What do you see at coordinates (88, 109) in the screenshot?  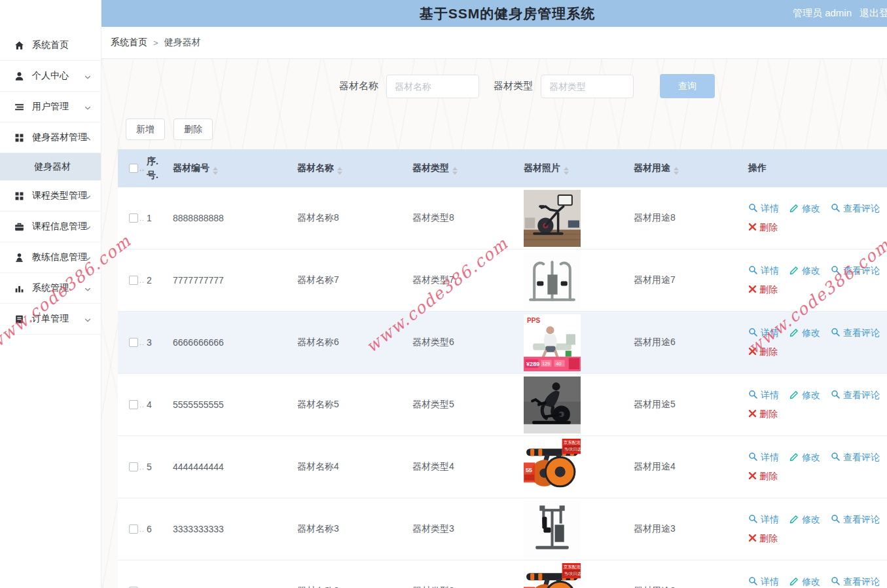 I see `chevron-down-icon` at bounding box center [88, 109].